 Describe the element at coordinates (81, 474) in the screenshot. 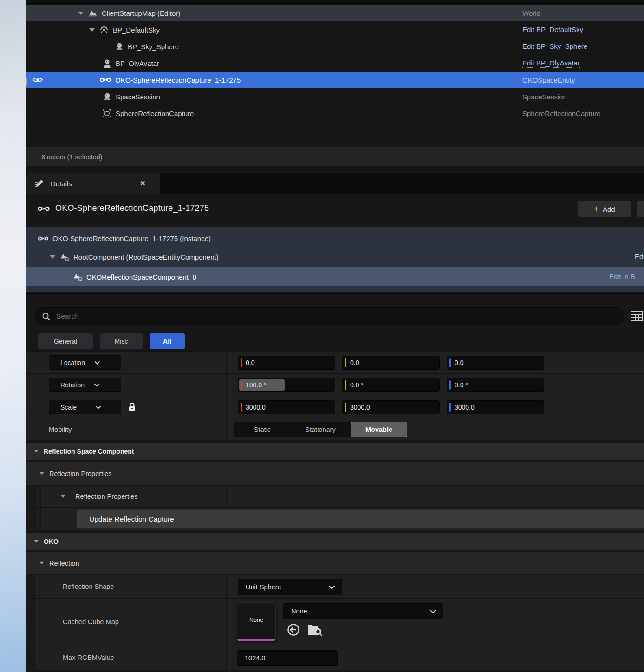

I see `category-label: Reflection Properties` at that location.